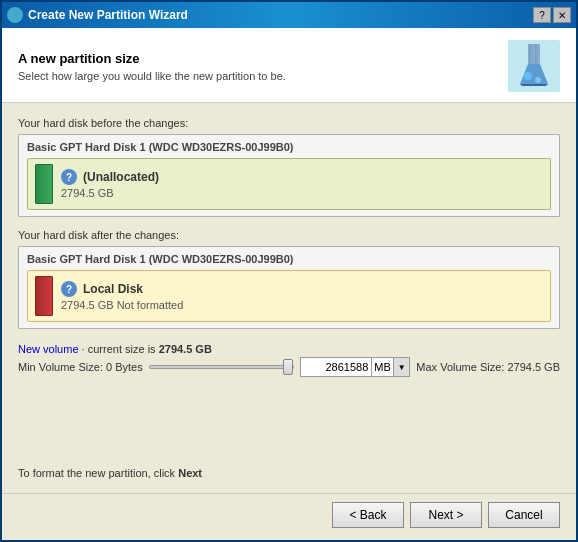 The height and width of the screenshot is (542, 578). I want to click on before-disk-name-row: ? (Unallocated), so click(110, 177).